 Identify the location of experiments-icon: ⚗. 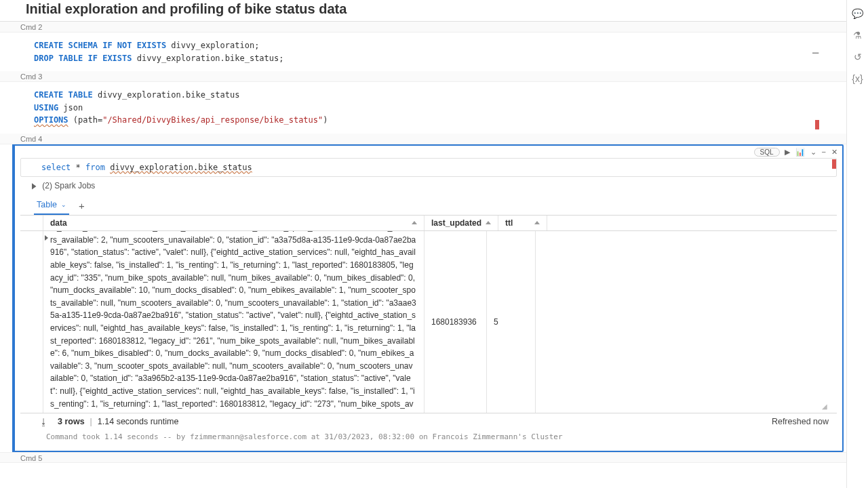
(857, 35).